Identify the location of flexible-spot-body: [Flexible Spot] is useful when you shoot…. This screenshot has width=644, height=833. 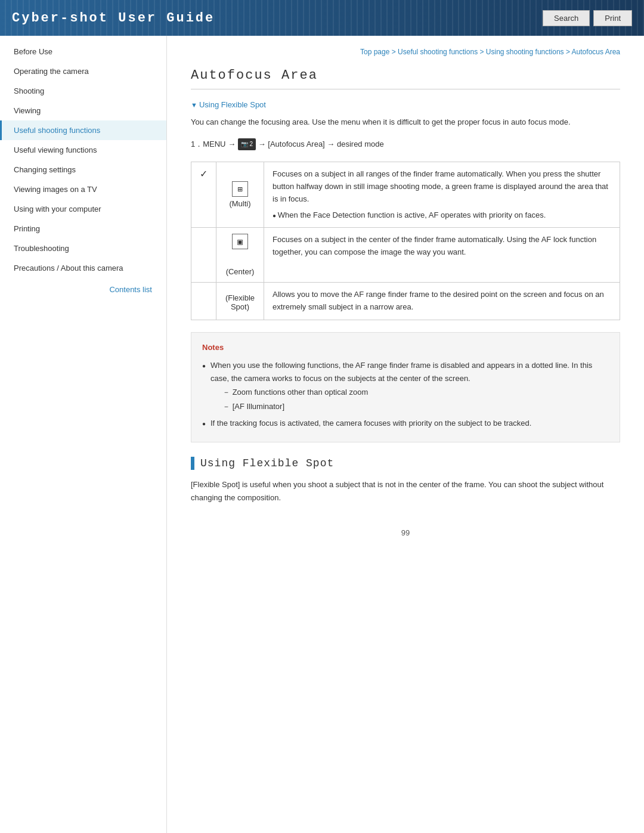
(405, 491).